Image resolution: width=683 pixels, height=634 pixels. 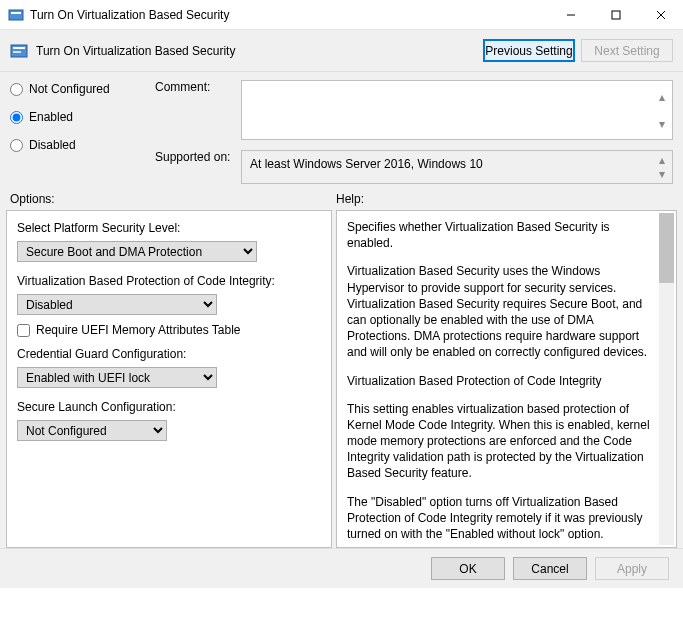 What do you see at coordinates (195, 87) in the screenshot?
I see `comment-label: Comment:` at bounding box center [195, 87].